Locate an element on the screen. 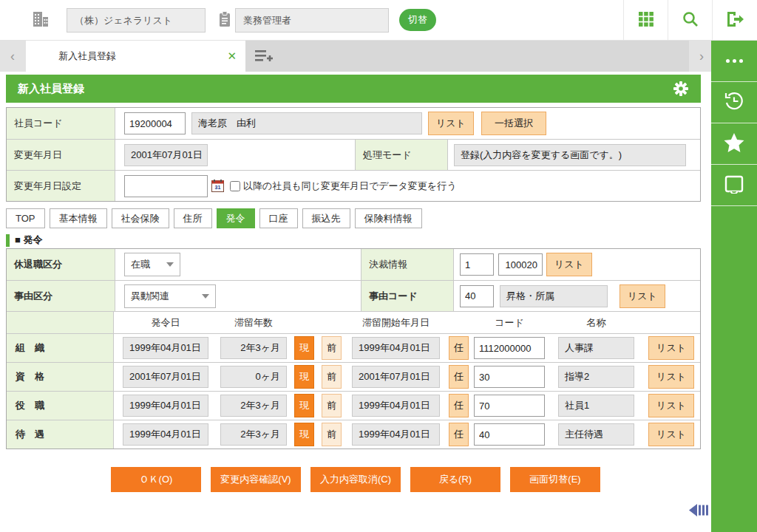 This screenshot has width=757, height=532. start-date-field: 1999年04月01日 is located at coordinates (396, 434).